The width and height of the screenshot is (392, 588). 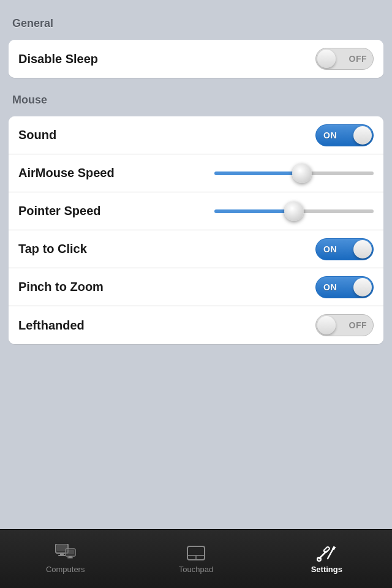 What do you see at coordinates (363, 135) in the screenshot?
I see `sound-toggle-knob` at bounding box center [363, 135].